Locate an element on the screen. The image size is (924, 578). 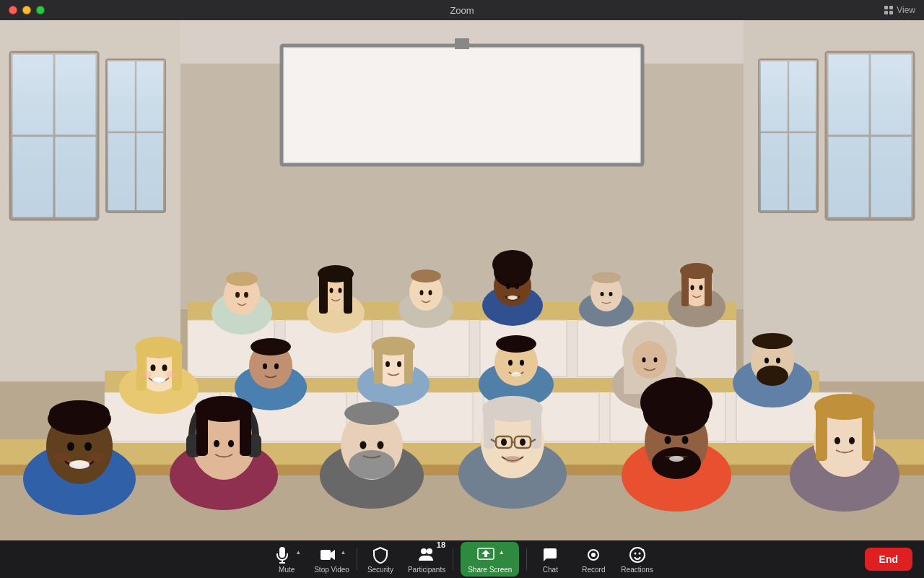
participants-icon: 18 is located at coordinates (427, 555).